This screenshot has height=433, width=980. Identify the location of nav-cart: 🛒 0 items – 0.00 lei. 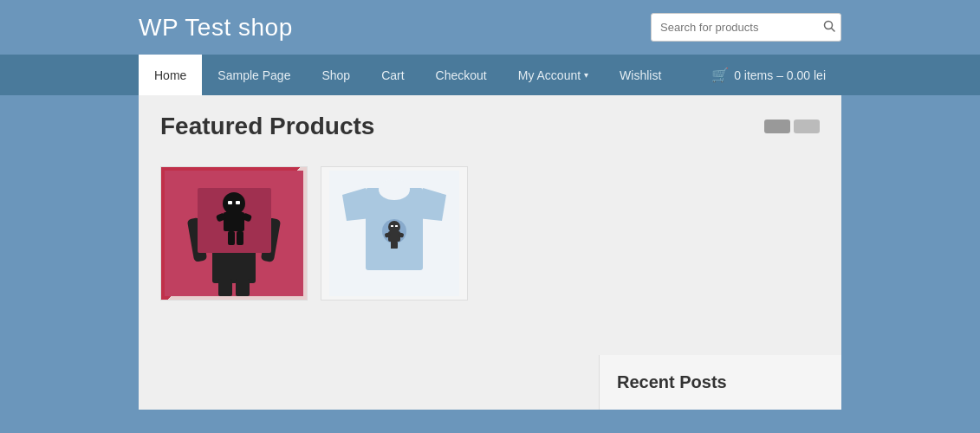
(769, 74).